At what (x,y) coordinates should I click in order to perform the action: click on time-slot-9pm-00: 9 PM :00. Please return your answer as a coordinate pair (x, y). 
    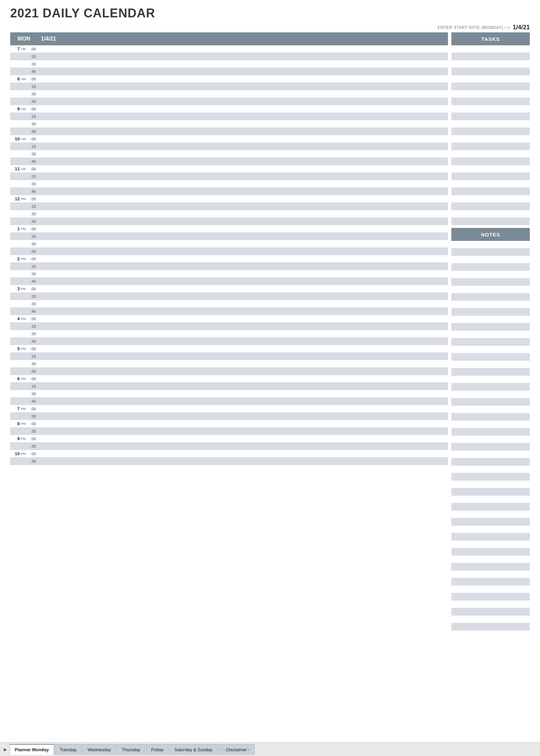
    Looking at the image, I should click on (229, 439).